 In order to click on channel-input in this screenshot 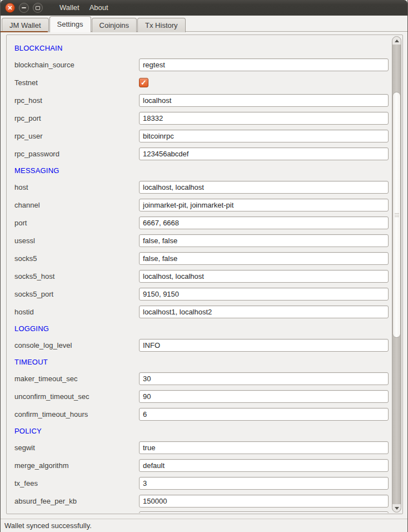, I will do `click(263, 205)`.